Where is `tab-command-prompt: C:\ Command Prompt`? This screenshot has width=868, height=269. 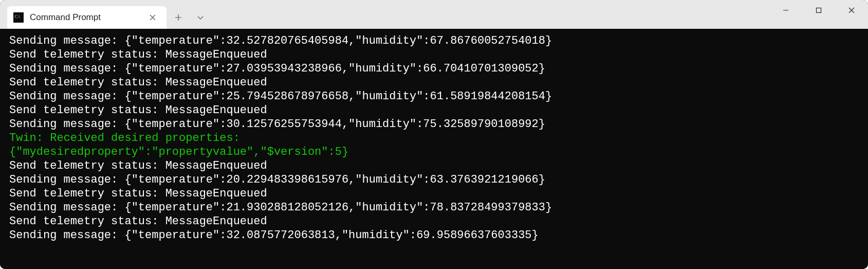 tab-command-prompt: C:\ Command Prompt is located at coordinates (87, 17).